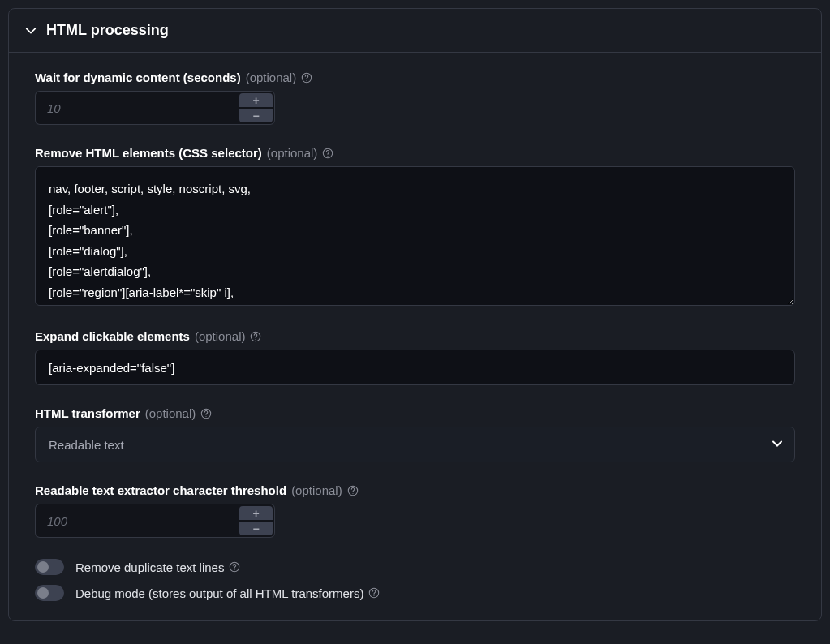 Image resolution: width=830 pixels, height=644 pixels. I want to click on wait-dynamic-input-container: + −, so click(155, 108).